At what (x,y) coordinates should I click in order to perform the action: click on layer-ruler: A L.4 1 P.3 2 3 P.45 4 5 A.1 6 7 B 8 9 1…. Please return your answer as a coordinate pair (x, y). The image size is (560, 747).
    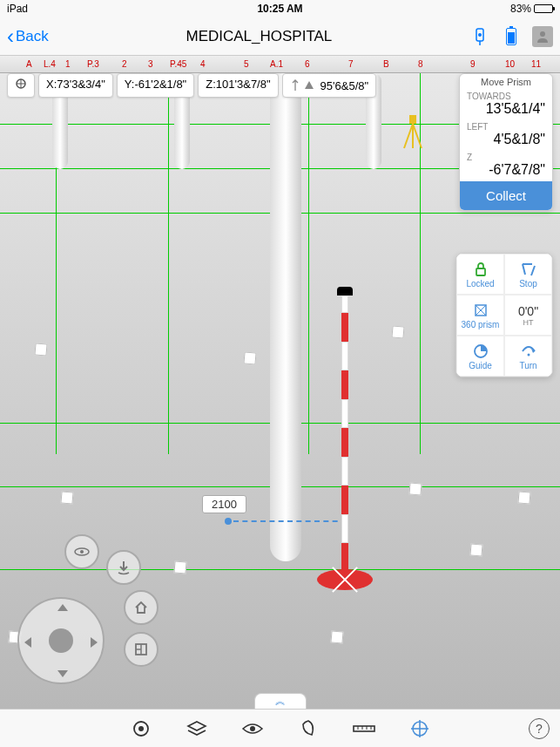
    Looking at the image, I should click on (280, 65).